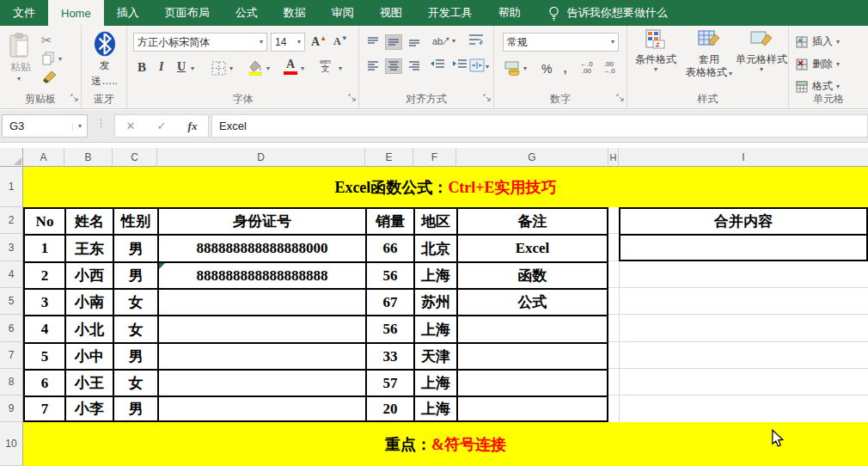  Describe the element at coordinates (181, 67) in the screenshot. I see `underline-button: U` at that location.